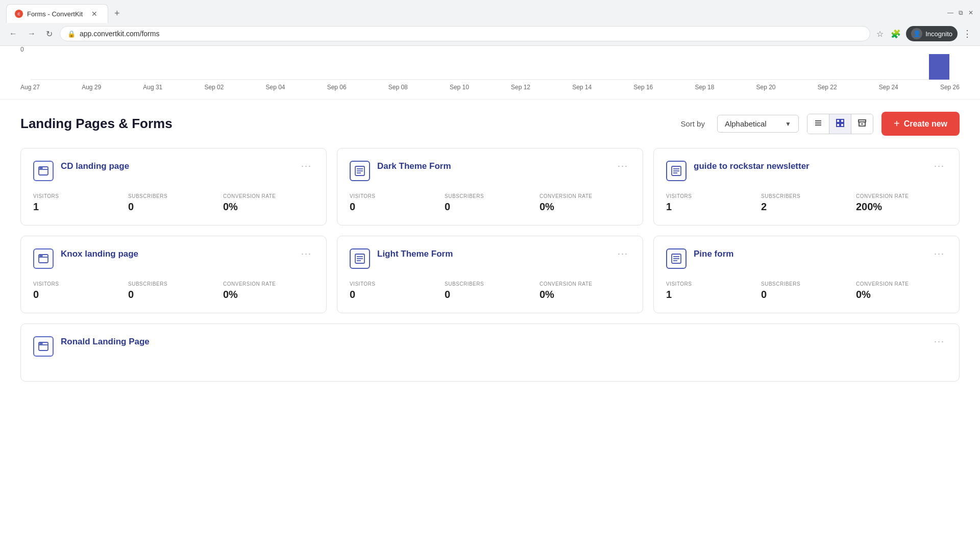 This screenshot has width=980, height=551. What do you see at coordinates (490, 87) in the screenshot?
I see `chart-dates: Aug 27 Aug 29 Aug 31 Sep 02 Sep 04 Sep 0…` at bounding box center [490, 87].